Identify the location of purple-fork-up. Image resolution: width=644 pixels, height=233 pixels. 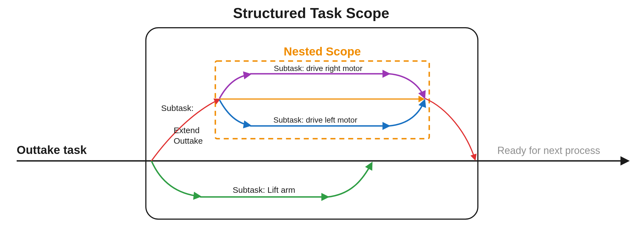
(235, 87).